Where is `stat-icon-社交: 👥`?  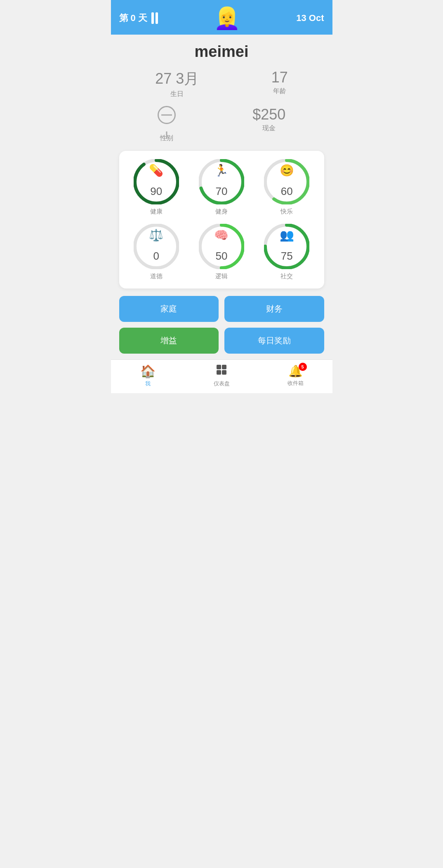 stat-icon-社交: 👥 is located at coordinates (287, 235).